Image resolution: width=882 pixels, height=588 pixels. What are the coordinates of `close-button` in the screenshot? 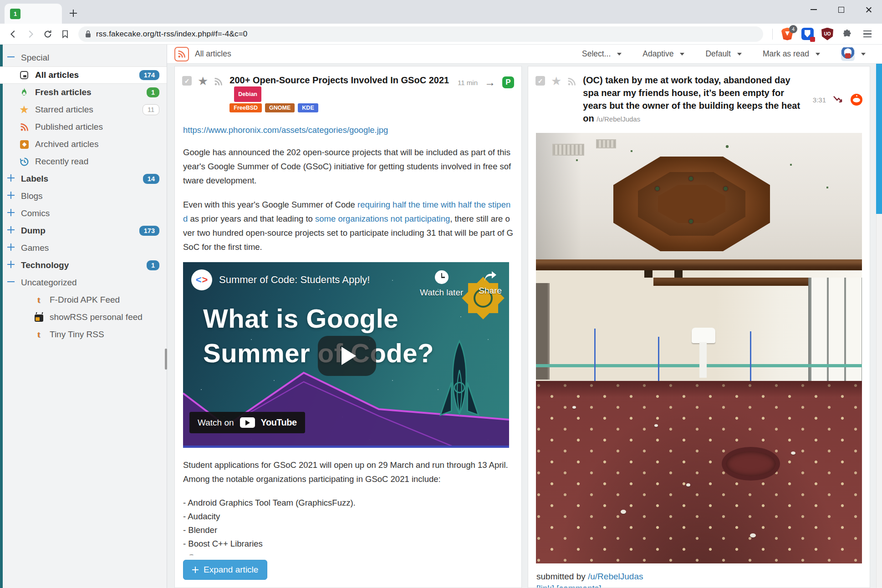 It's located at (868, 10).